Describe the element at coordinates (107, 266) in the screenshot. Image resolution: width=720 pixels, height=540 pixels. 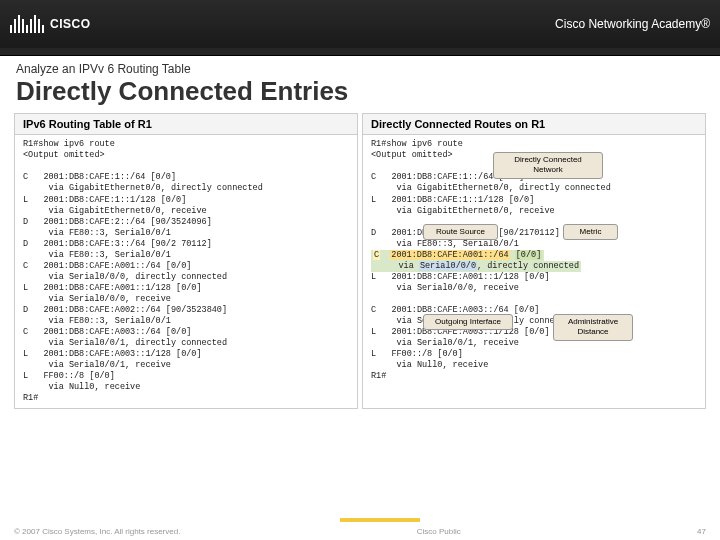
I see `l: C 2001:DB8:CAFE:A001::/64 [0/0]` at that location.